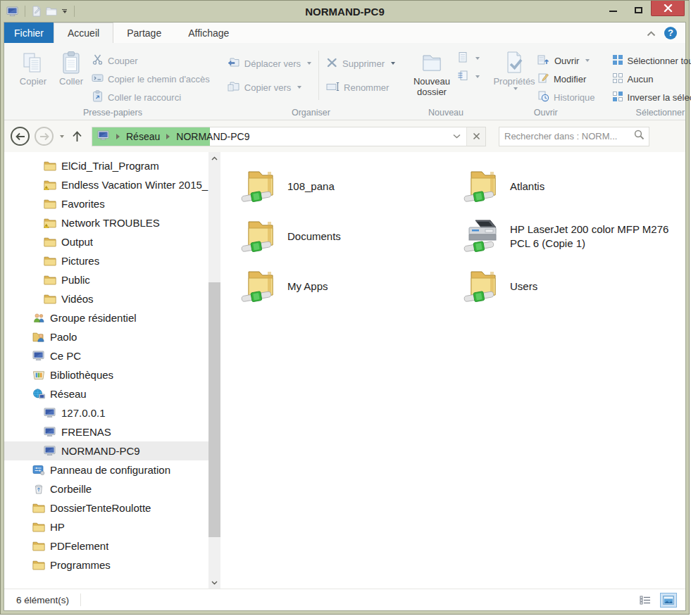 Image resolution: width=691 pixels, height=616 pixels. What do you see at coordinates (640, 137) in the screenshot?
I see `search-icon` at bounding box center [640, 137].